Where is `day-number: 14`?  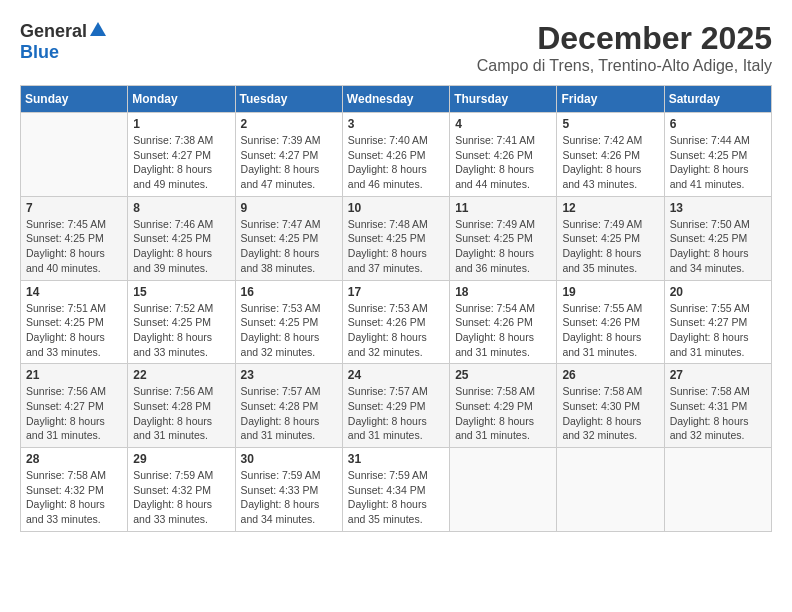
day-number: 14 is located at coordinates (74, 292).